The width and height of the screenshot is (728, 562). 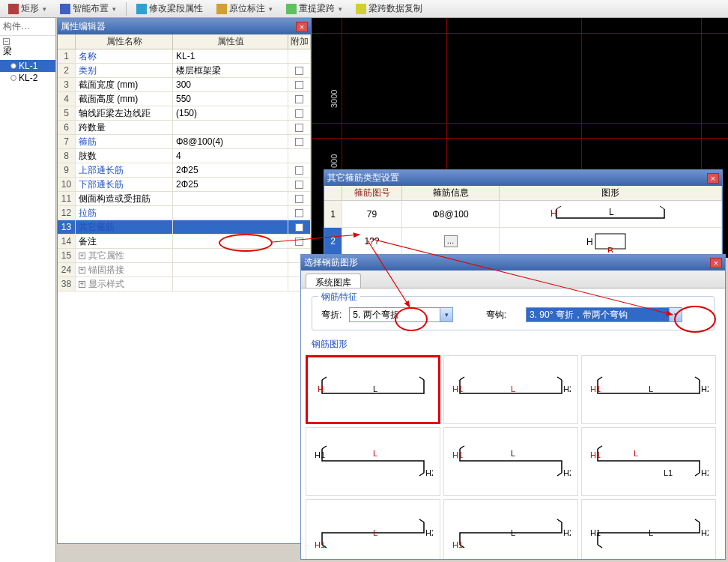 I want to click on property-row: 14备注, so click(x=184, y=241).